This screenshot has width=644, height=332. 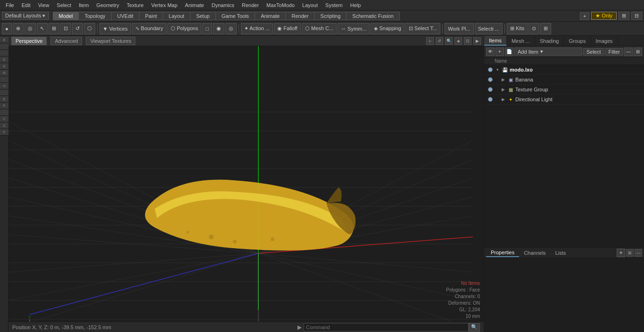 I want to click on item-row-directional-light: ▶ ✦ Directional Light, so click(x=564, y=100).